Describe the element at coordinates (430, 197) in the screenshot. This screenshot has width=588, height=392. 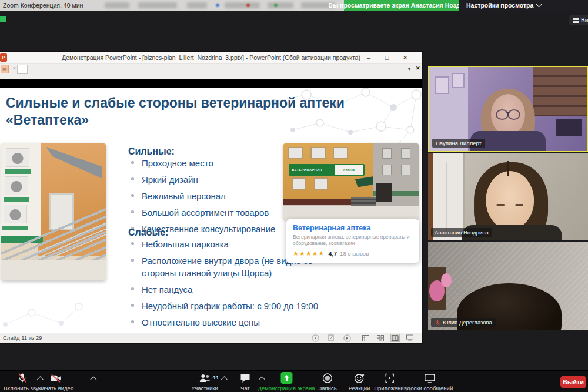
I see `wood-strip` at that location.